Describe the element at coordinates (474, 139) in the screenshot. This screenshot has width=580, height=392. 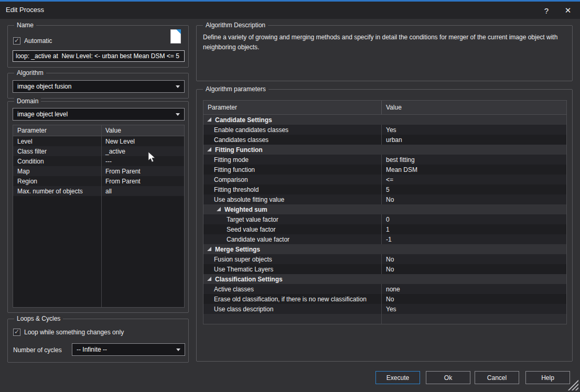
I see `parameter-value: urban` at that location.